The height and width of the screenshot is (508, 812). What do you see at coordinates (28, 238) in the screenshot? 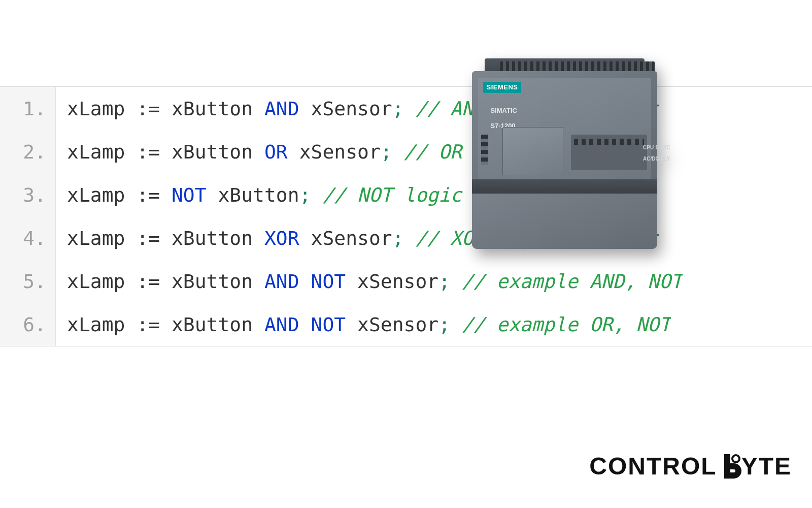
I see `line-number: 4.` at bounding box center [28, 238].